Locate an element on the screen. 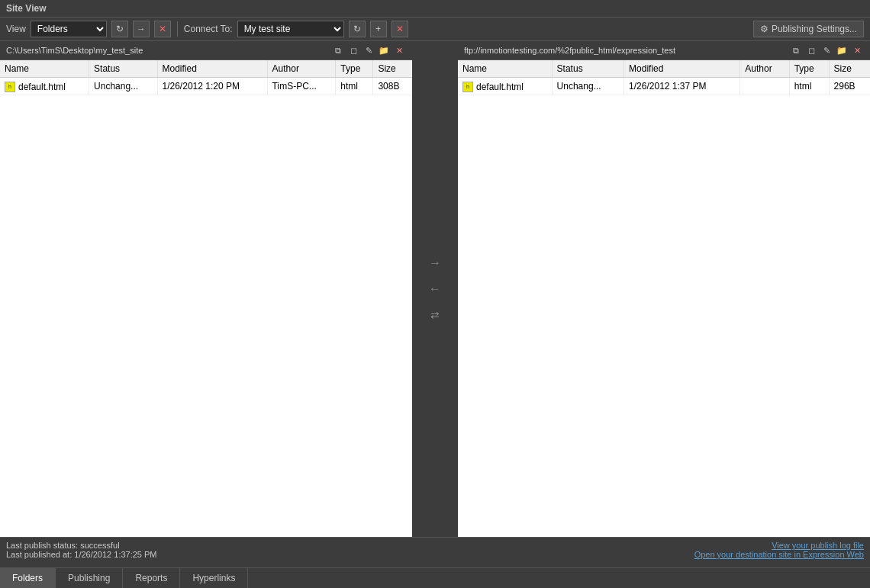 This screenshot has height=588, width=870. publish-to-remote-btn: → is located at coordinates (435, 263).